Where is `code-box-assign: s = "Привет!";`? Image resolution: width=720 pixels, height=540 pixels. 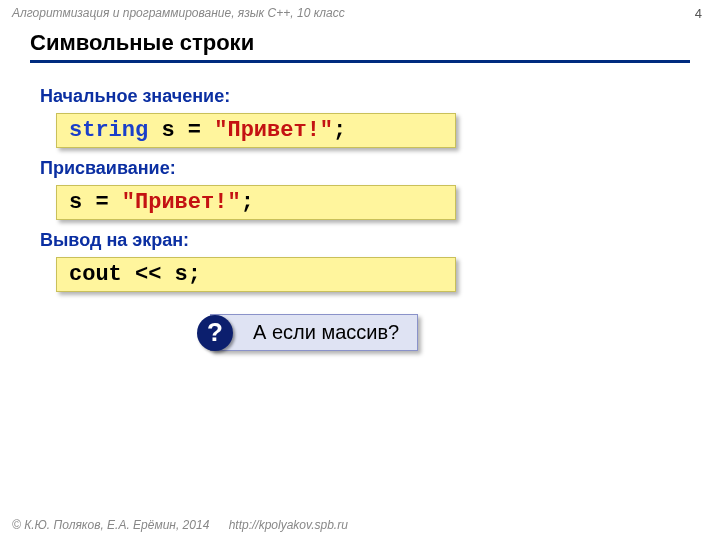 code-box-assign: s = "Привет!"; is located at coordinates (256, 202).